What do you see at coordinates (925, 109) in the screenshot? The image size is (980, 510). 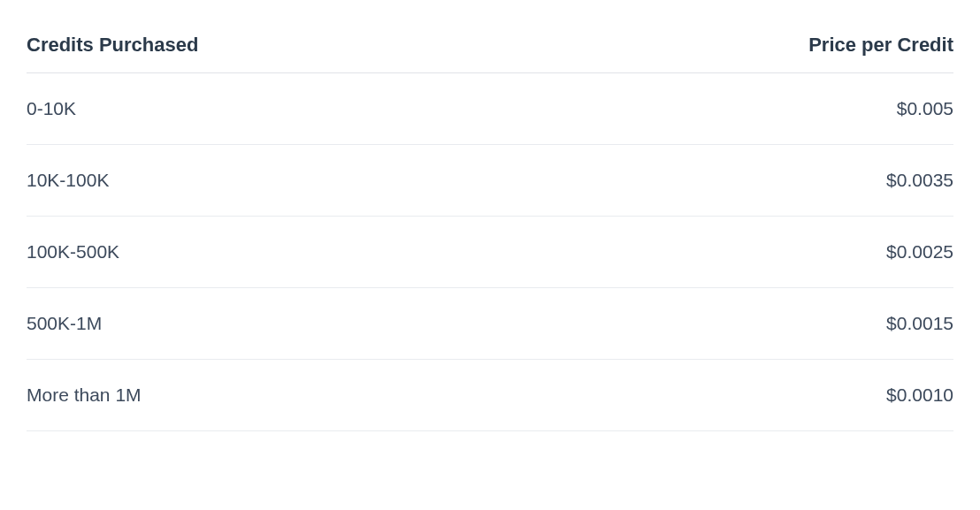 I see `cell-price: $0.005` at bounding box center [925, 109].